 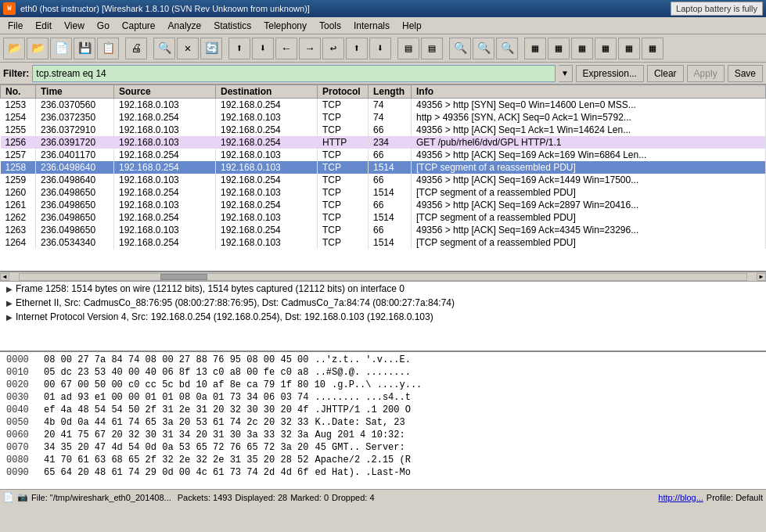 I want to click on status-dropped: Dropped: 4, so click(x=353, y=498).